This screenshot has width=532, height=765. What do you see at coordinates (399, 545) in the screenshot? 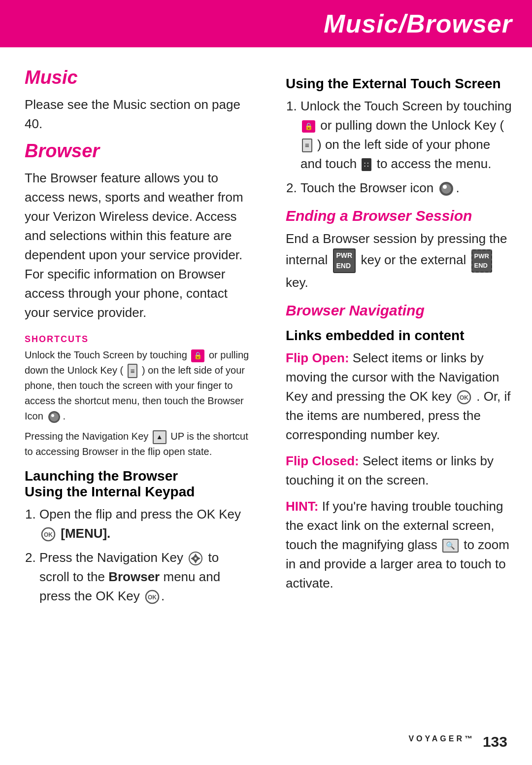
I see `hint-para: HINT: If you're having trouble touching …` at bounding box center [399, 545].